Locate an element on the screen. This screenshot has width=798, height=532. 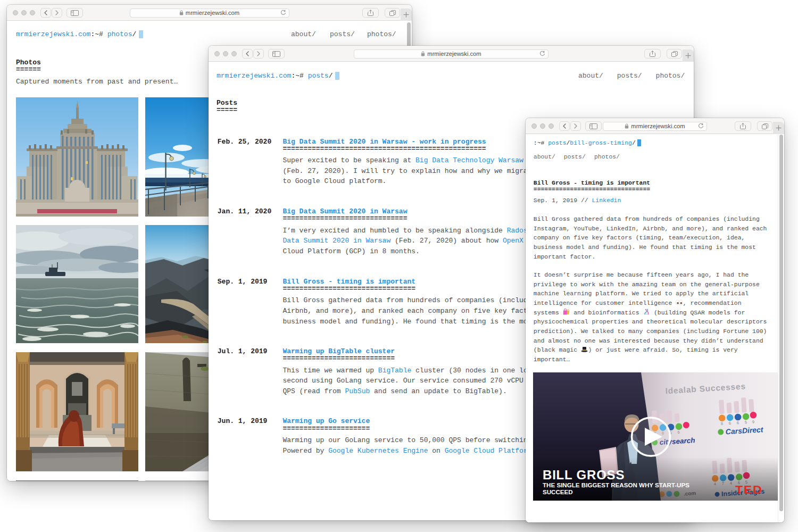
svg-text: BILL GROSS is located at coordinates (584, 475).